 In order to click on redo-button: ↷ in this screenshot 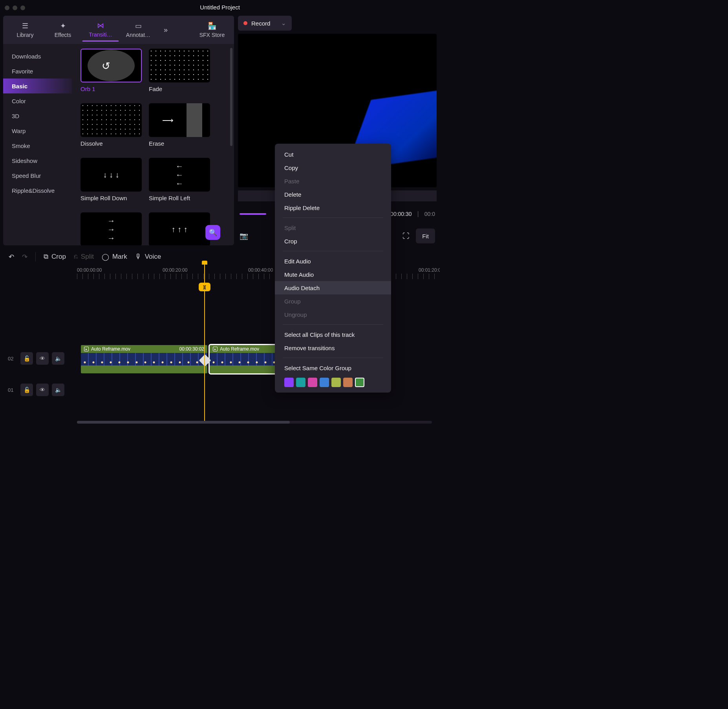, I will do `click(25, 257)`.